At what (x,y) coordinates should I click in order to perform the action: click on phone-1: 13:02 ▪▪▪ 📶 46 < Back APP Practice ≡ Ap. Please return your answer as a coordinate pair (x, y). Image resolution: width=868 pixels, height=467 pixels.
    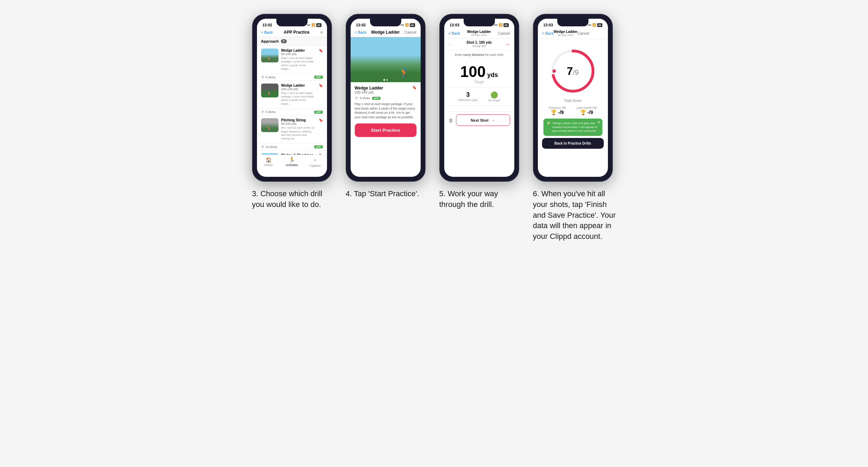
    Looking at the image, I should click on (292, 98).